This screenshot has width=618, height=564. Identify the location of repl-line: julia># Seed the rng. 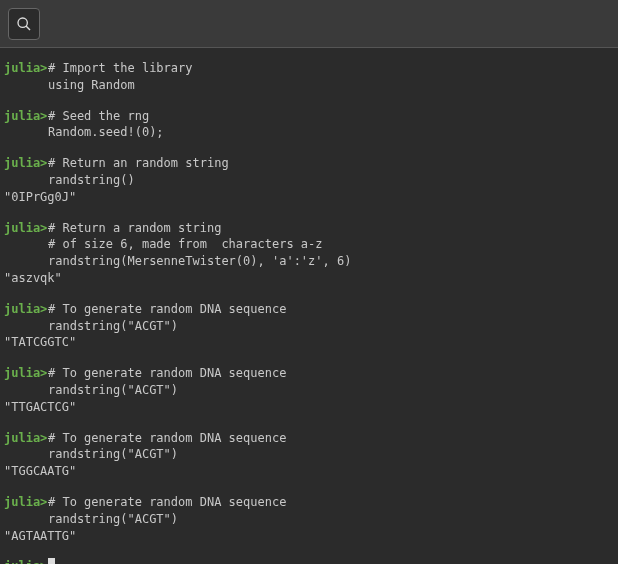
(309, 116).